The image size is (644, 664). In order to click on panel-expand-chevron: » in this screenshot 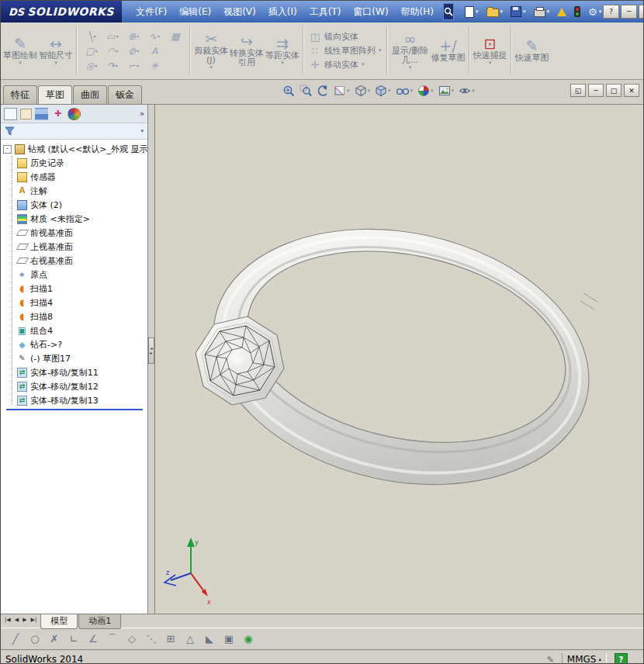, I will do `click(142, 113)`.